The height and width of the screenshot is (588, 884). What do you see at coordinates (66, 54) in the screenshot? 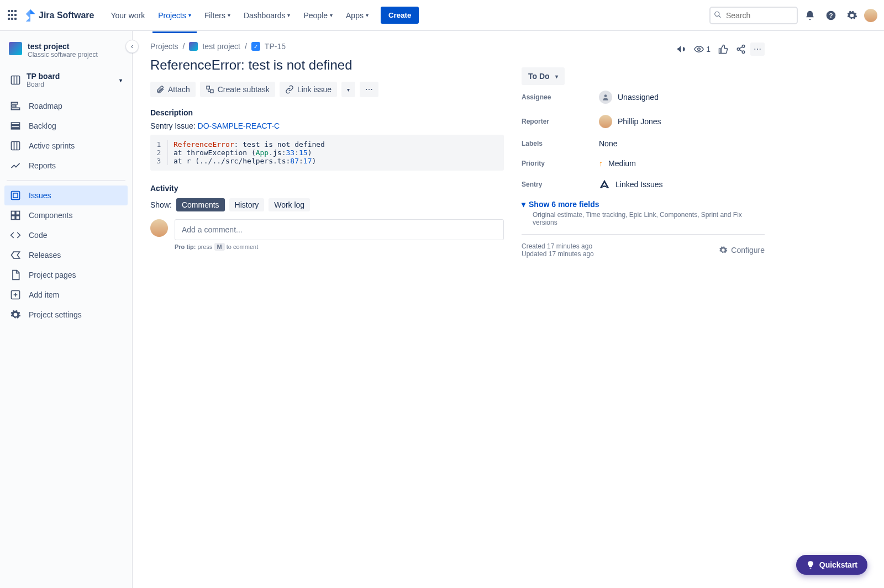
I see `project-header: test project Classic software project` at bounding box center [66, 54].